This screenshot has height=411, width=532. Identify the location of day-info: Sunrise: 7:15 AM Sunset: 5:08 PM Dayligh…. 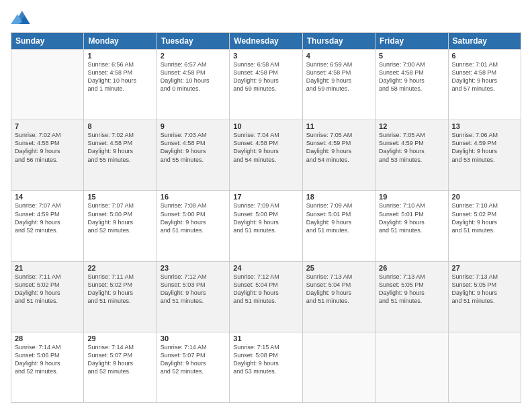
(266, 360).